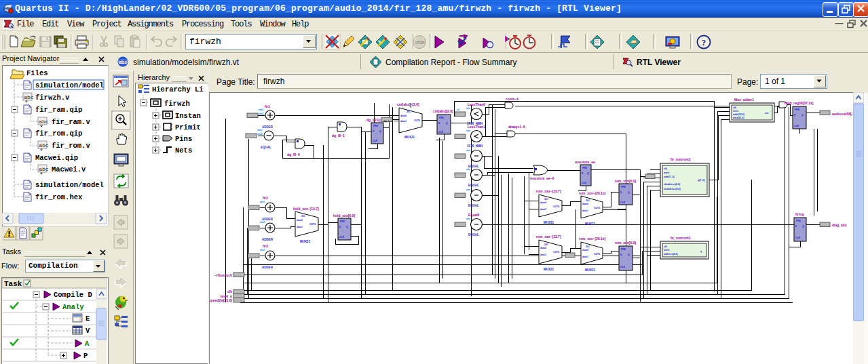  Describe the element at coordinates (419, 43) in the screenshot. I see `svg-text: STOP` at that location.